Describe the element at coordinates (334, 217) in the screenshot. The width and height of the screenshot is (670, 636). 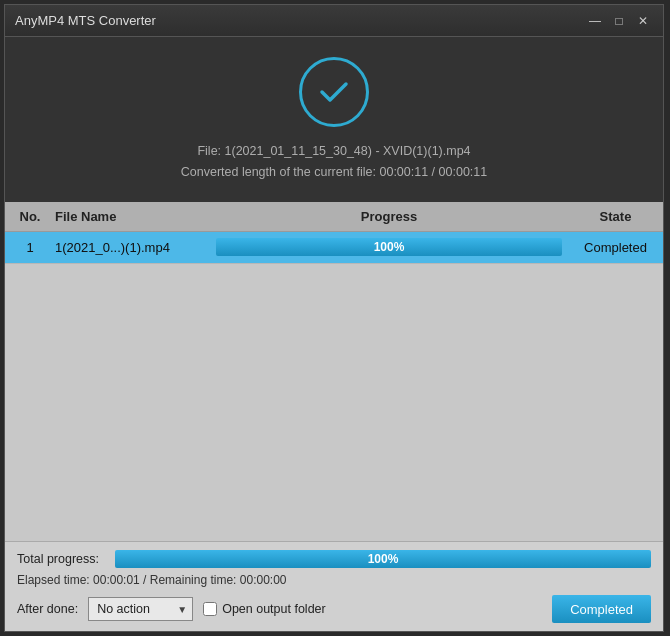
I see `table-header: No. File Name Progress State` at that location.